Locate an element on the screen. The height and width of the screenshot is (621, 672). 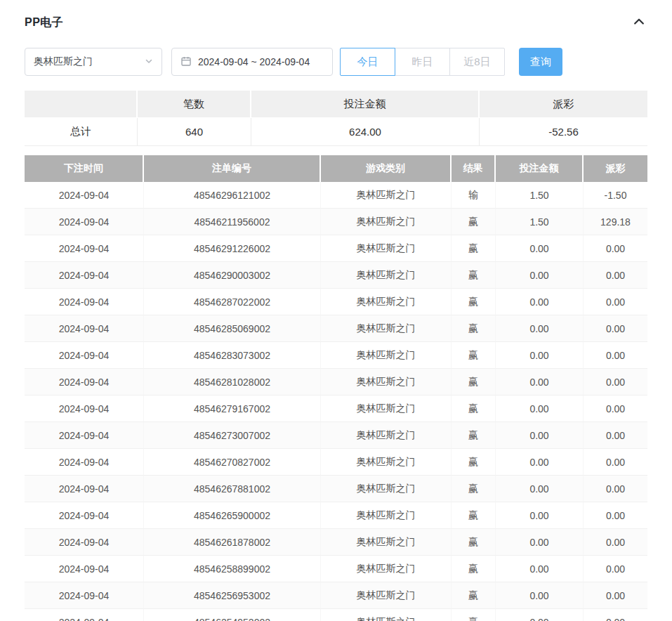
quick-btn-today: 今日 is located at coordinates (368, 62).